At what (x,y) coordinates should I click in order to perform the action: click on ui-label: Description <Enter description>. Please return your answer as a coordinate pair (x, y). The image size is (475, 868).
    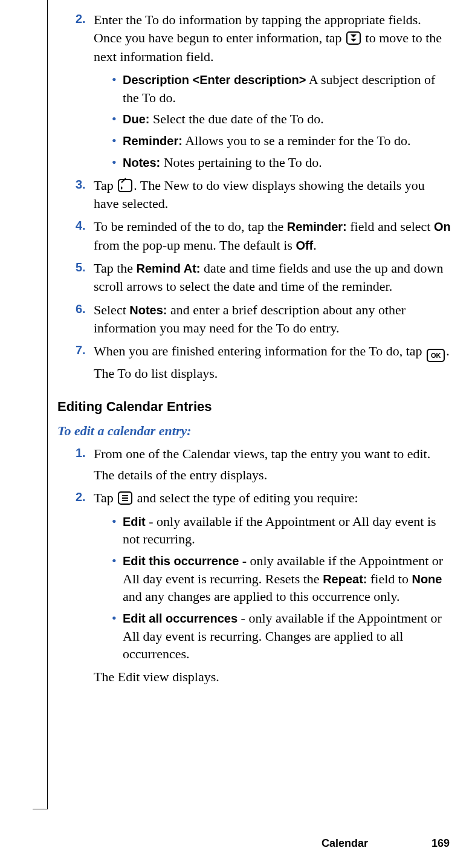
    Looking at the image, I should click on (214, 80).